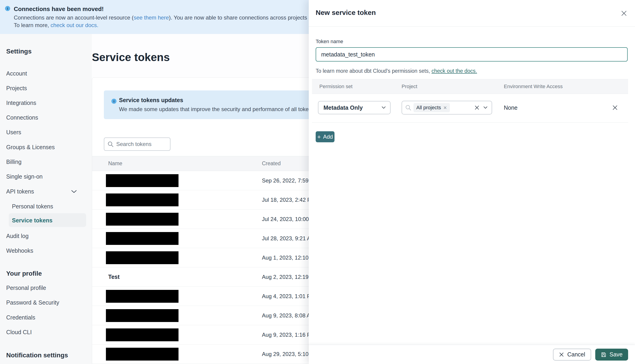  What do you see at coordinates (19, 52) in the screenshot?
I see `sidebar-heading-settings: Settings` at bounding box center [19, 52].